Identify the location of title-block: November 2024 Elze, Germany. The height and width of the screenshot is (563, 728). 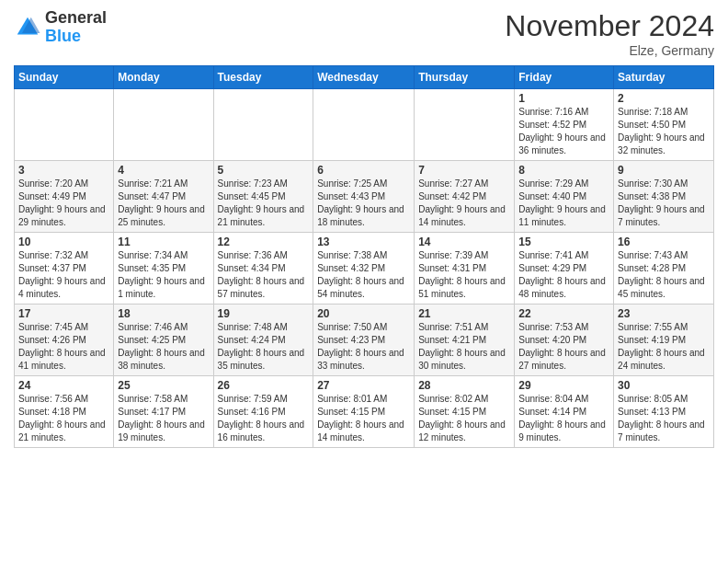
(609, 33).